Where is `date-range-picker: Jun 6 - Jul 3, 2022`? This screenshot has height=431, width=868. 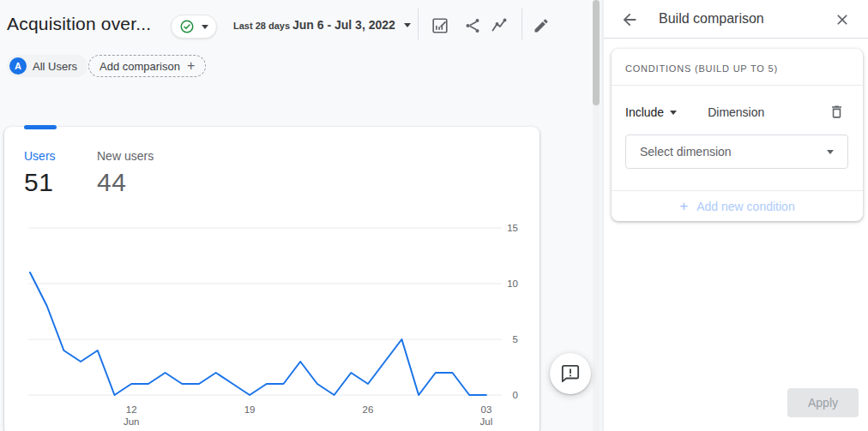 date-range-picker: Jun 6 - Jul 3, 2022 is located at coordinates (352, 25).